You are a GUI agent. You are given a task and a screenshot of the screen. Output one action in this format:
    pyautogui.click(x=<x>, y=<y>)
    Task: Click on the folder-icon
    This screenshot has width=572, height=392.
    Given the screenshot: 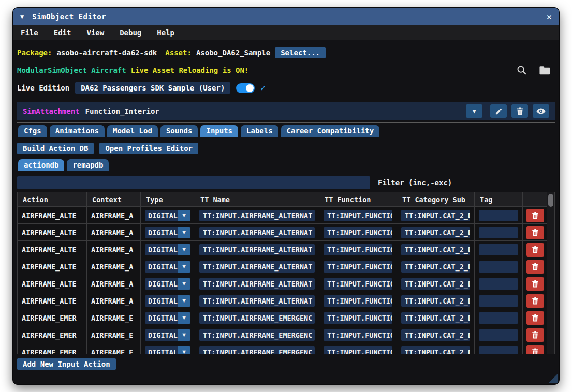 What is the action you would take?
    pyautogui.click(x=545, y=70)
    